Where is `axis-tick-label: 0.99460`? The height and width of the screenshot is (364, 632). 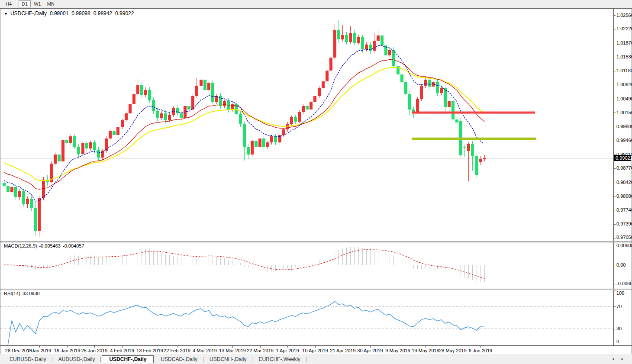
axis-tick-label: 0.99460 is located at coordinates (624, 140).